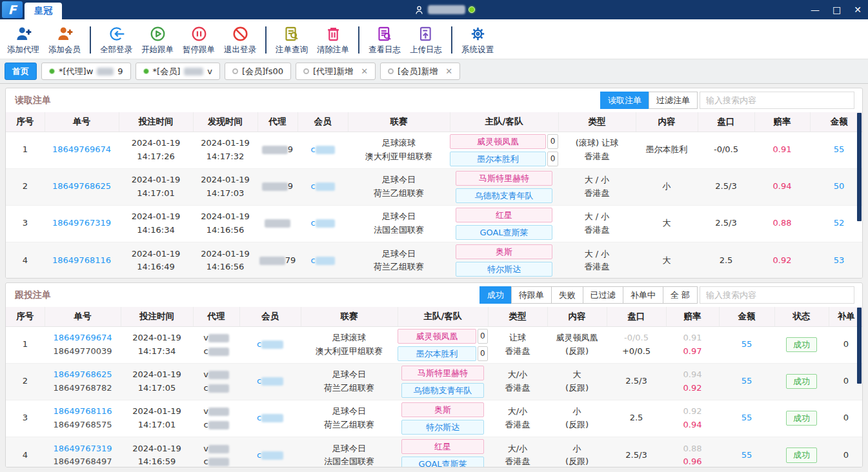 Image resolution: width=868 pixels, height=472 pixels. What do you see at coordinates (216, 418) in the screenshot?
I see `agent-cell: vc` at bounding box center [216, 418].